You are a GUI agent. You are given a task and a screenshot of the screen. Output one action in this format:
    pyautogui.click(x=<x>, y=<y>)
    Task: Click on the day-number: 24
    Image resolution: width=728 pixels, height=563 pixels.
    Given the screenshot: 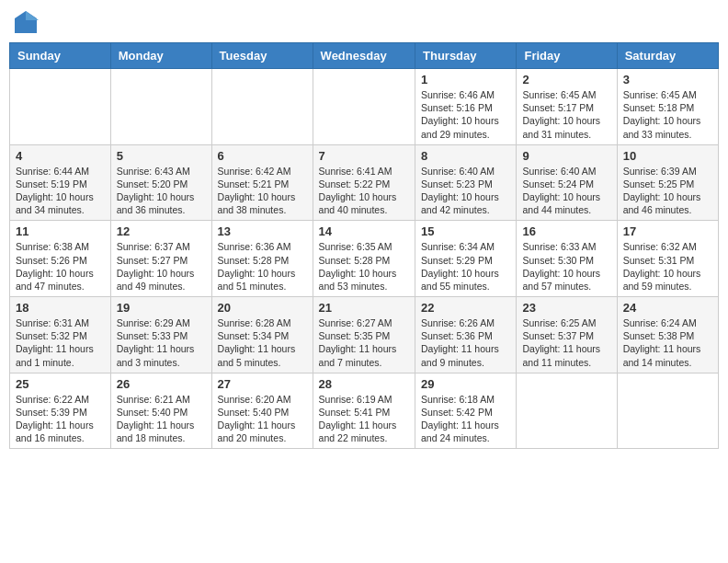 What is the action you would take?
    pyautogui.click(x=667, y=307)
    